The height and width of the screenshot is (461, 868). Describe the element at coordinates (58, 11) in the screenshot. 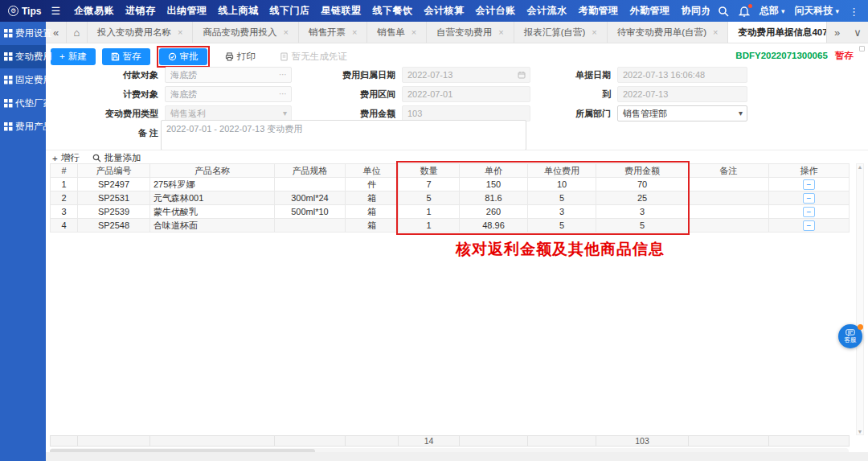

I see `hamburger-menu-icon: ☰` at that location.